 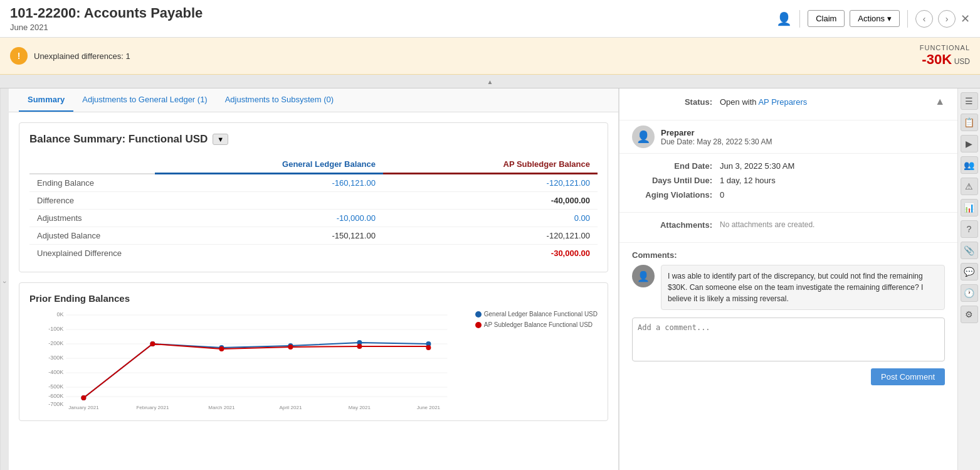 What do you see at coordinates (833, 195) in the screenshot?
I see `aging-value: 0` at bounding box center [833, 195].